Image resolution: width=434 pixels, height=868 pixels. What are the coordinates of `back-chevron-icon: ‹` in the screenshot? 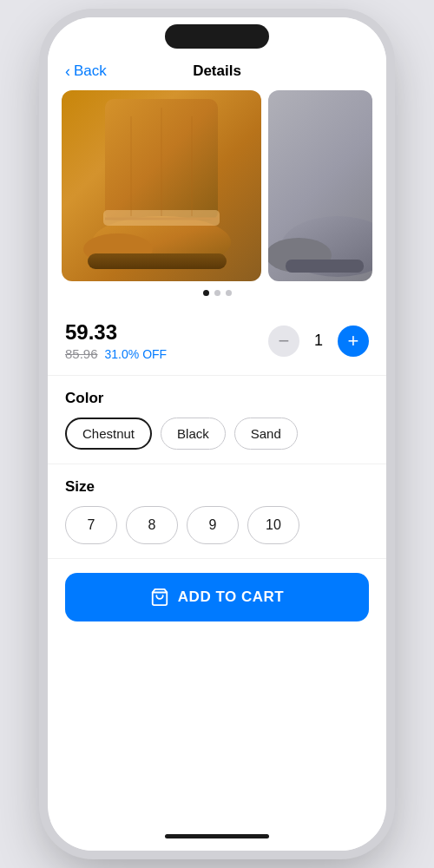 It's located at (68, 71).